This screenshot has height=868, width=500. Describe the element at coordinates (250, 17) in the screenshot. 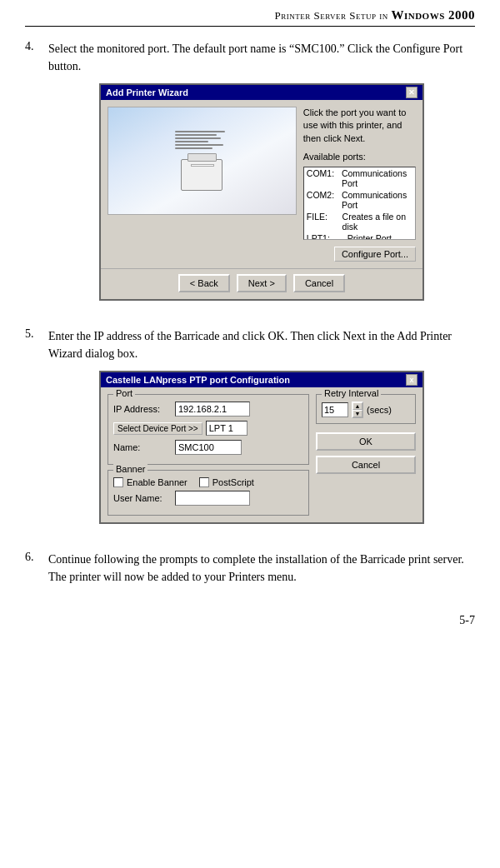

I see `page-header: Printer Server Setup in Windows 2000` at that location.